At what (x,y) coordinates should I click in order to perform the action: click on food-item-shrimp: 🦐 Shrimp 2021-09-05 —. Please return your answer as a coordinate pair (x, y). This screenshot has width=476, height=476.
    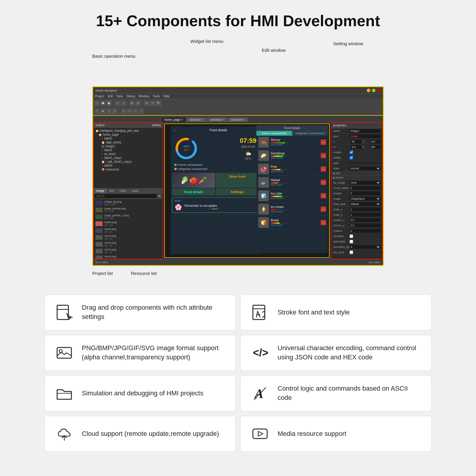
    Looking at the image, I should click on (292, 142).